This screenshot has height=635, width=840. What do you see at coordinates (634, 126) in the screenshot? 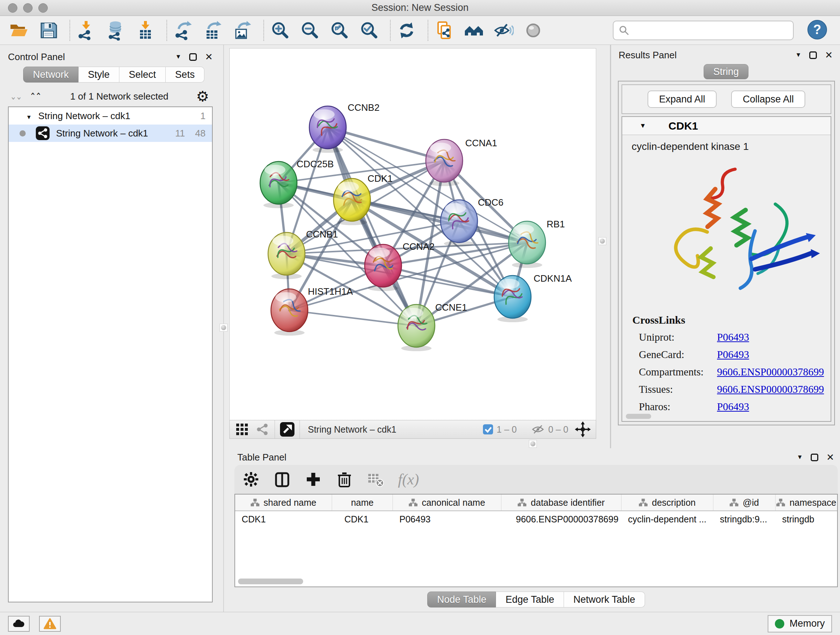
I see `collapse-entry-icon` at bounding box center [634, 126].